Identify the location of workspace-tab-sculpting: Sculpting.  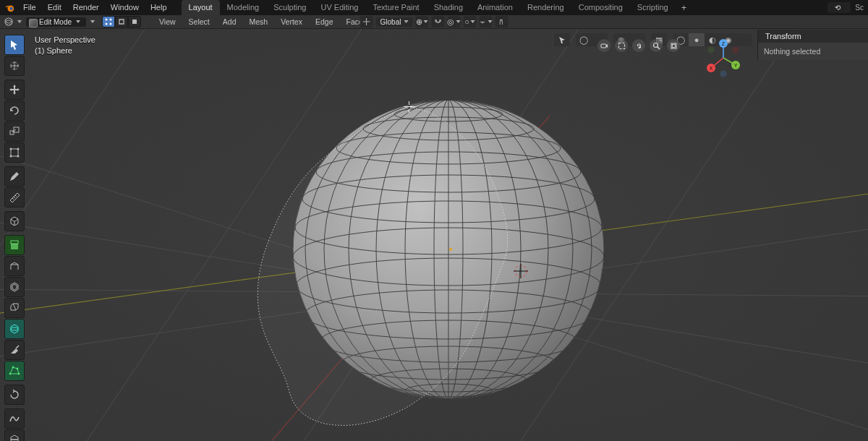
(289, 7).